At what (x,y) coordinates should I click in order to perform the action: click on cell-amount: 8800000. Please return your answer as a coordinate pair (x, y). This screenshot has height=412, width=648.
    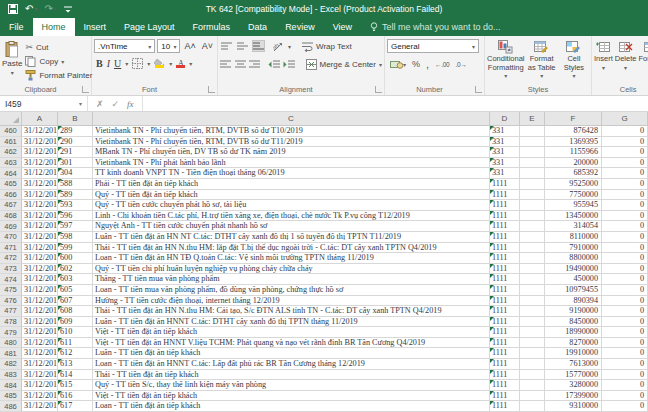
    Looking at the image, I should click on (574, 258).